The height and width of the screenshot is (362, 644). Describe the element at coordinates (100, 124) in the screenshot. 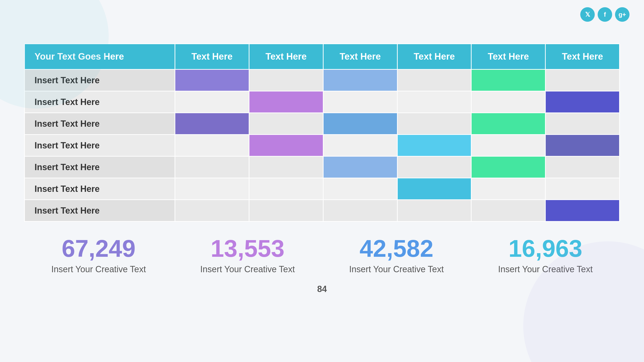

I see `row-label-2: Insert Text Here` at that location.